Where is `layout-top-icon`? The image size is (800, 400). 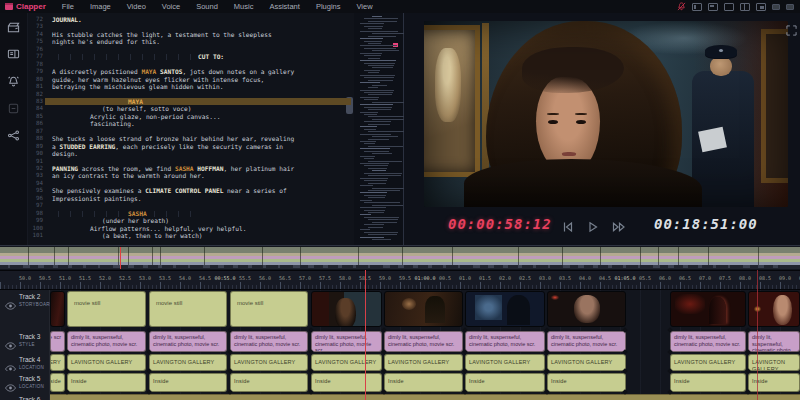 layout-top-icon is located at coordinates (713, 7).